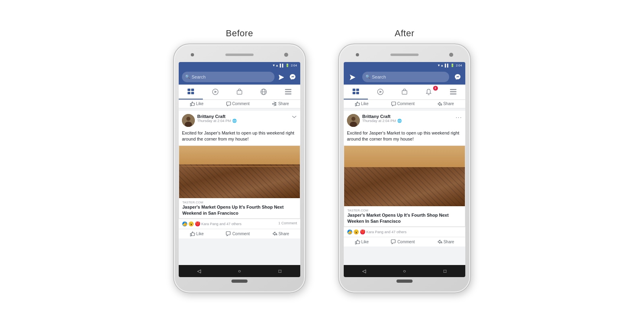 The image size is (644, 321). Describe the element at coordinates (447, 65) in the screenshot. I see `signal-icon-after: ▌▌` at that location.